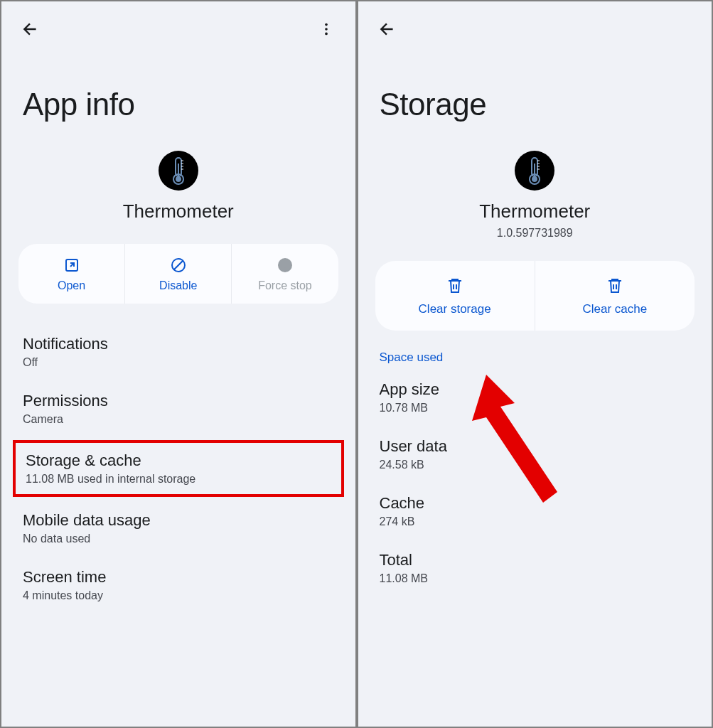 The image size is (713, 728). I want to click on open-label: Open, so click(71, 286).